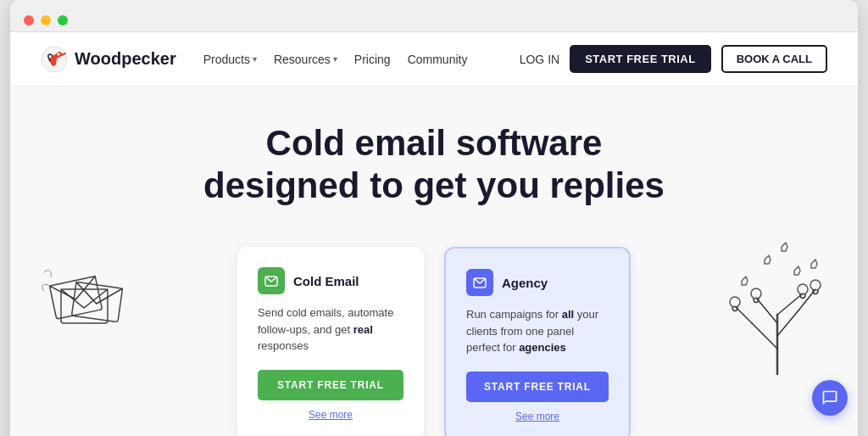  What do you see at coordinates (331, 415) in the screenshot?
I see `cold-email-see-more: See more` at bounding box center [331, 415].